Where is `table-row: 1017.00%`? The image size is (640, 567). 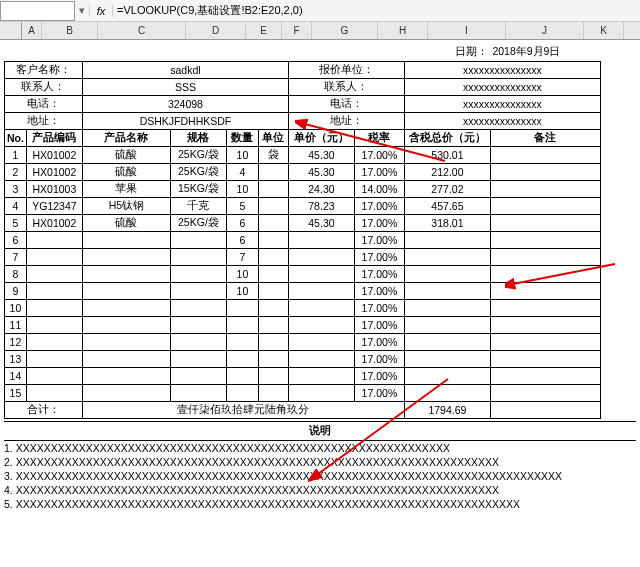 table-row: 1017.00% is located at coordinates (303, 308).